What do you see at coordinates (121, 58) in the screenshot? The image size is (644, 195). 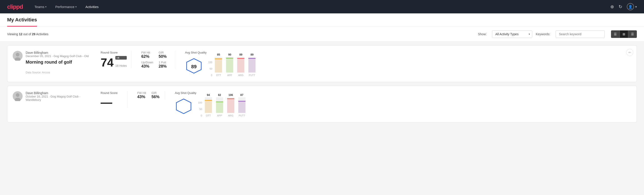 I see `score-badge-1: +4` at bounding box center [121, 58].